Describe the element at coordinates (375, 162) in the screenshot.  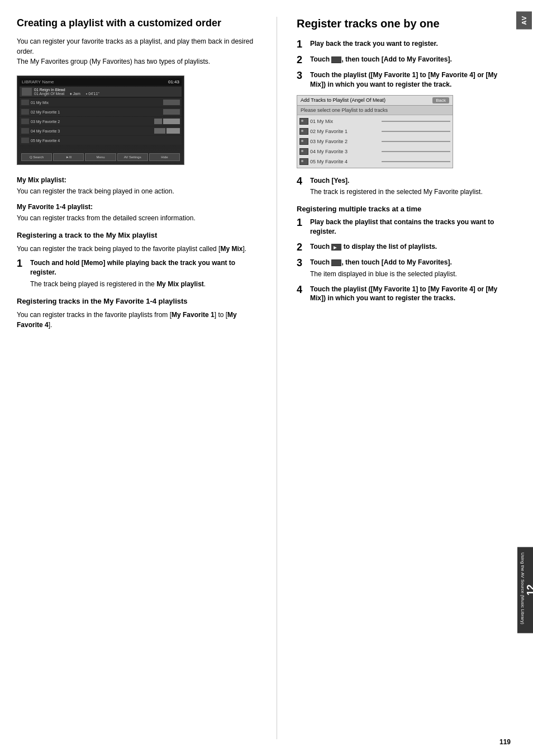
I see `playlist-row-5: 05 My Favorite 4` at that location.